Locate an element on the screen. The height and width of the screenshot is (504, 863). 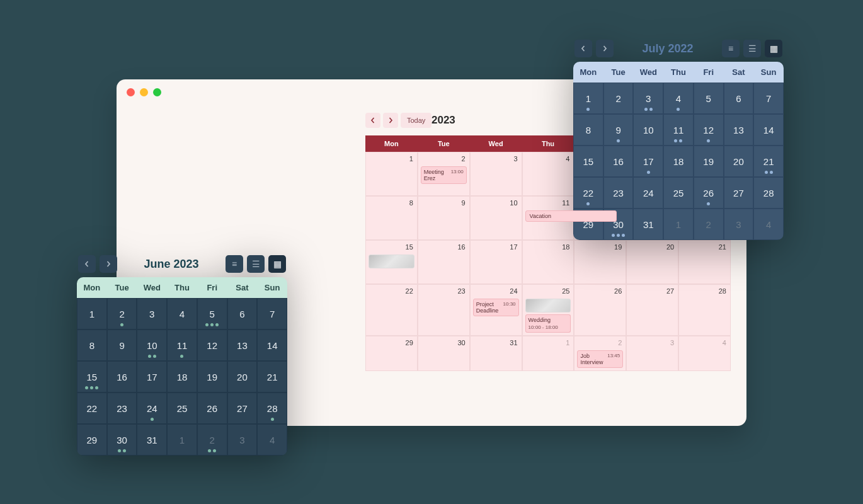
mini-day-cell: 24 is located at coordinates (648, 193).